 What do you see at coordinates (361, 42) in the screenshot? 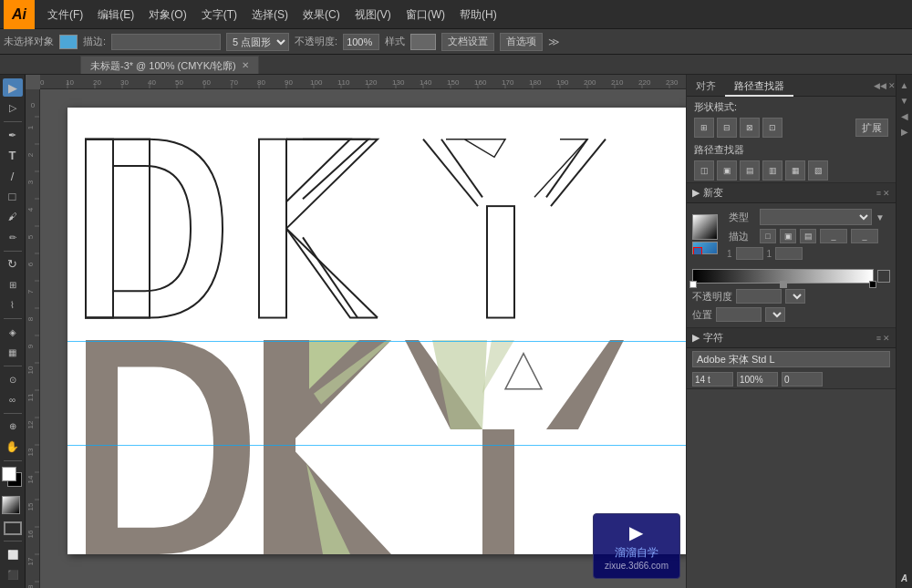
I see `opacity-input` at bounding box center [361, 42].